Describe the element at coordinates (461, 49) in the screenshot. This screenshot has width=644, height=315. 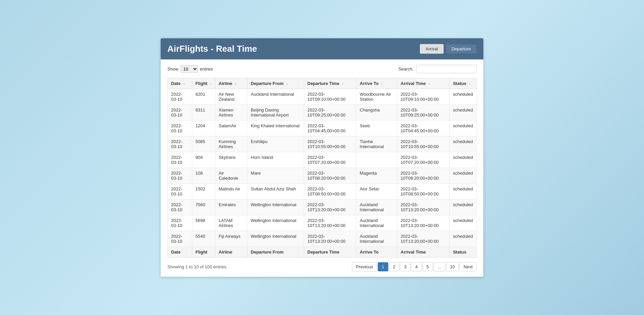
I see `departure-button: Departure` at that location.